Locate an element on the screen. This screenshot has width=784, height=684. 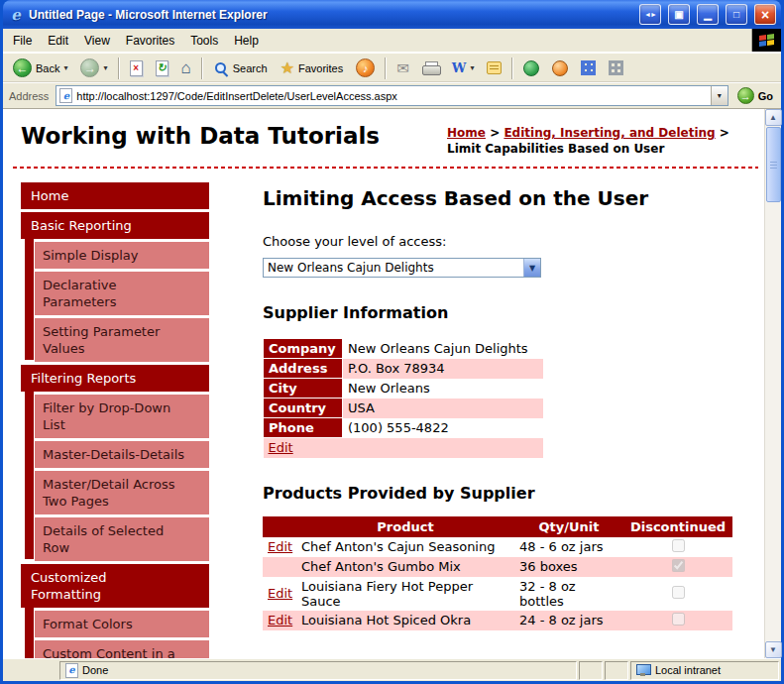
supplier-field-value: USA is located at coordinates (443, 408).